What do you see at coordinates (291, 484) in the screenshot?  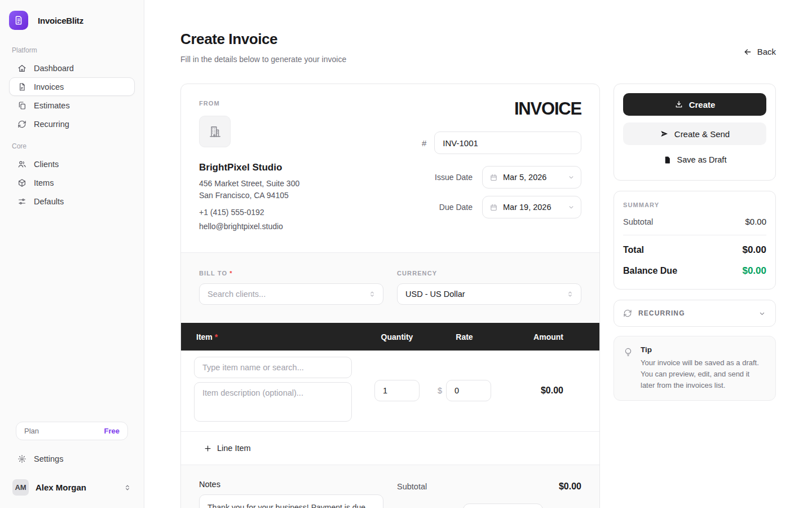 I see `notes-label: Notes` at bounding box center [291, 484].